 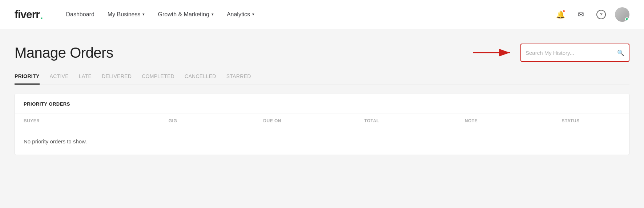 What do you see at coordinates (85, 76) in the screenshot?
I see `tab-late-label: LATE` at bounding box center [85, 76].